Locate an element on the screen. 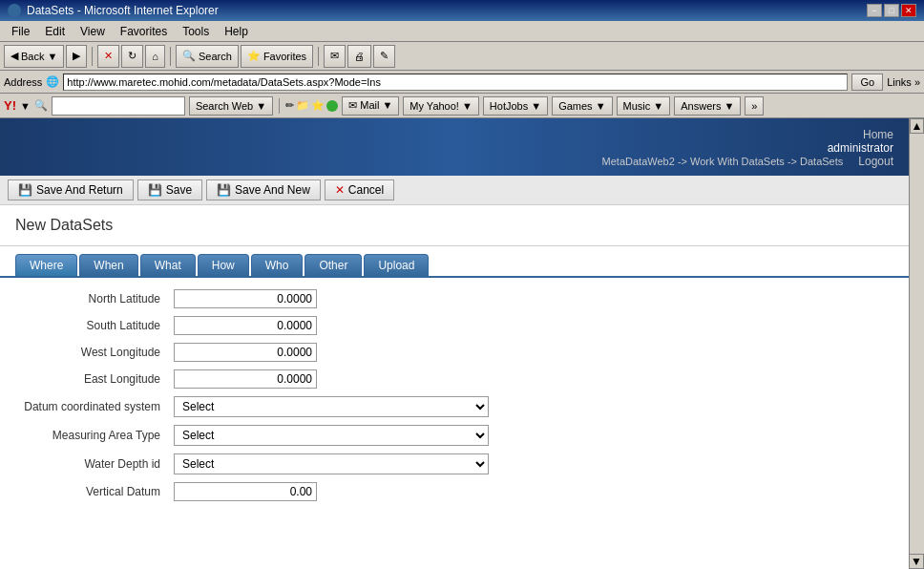 This screenshot has width=924, height=569. menu-tools: Tools is located at coordinates (196, 32).